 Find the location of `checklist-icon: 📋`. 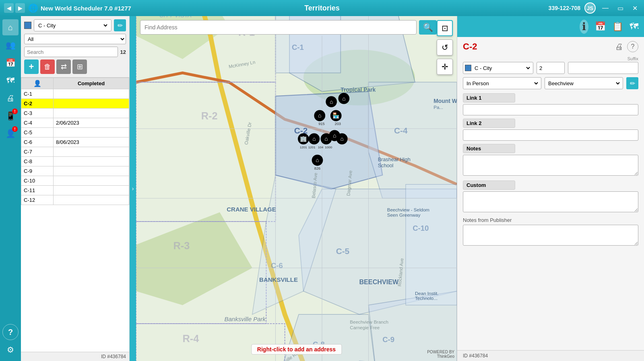

checklist-icon: 📋 is located at coordinates (617, 27).